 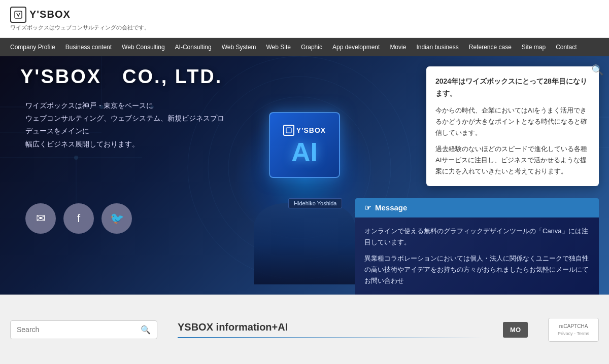 I want to click on nav-item-ai-consulting: AI-Consulting, so click(x=193, y=47).